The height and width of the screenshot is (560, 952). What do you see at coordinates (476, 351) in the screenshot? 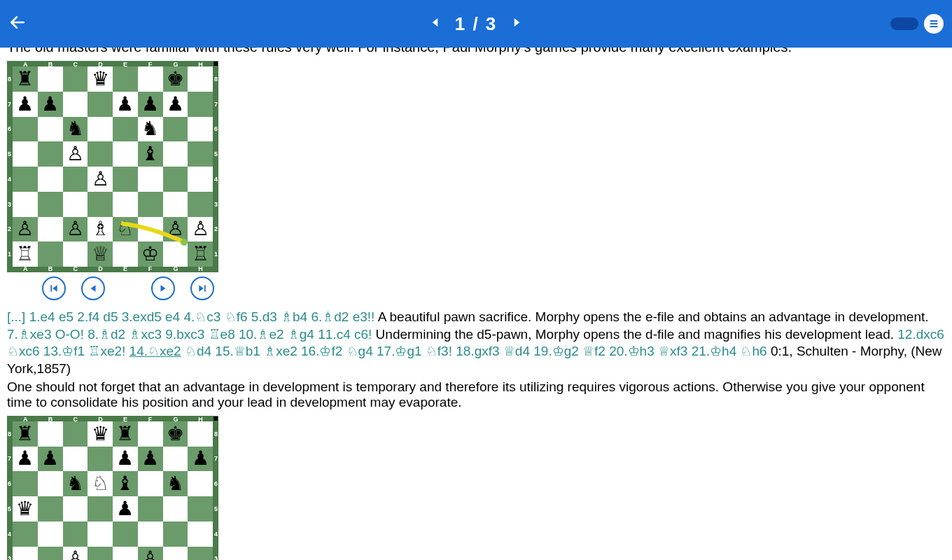
I see `moves-segment: ♘d4 15.♕b1 ♗xe2 16.♔f2 ♘g4 17.♔g1 ♘f3! 1…` at bounding box center [476, 351].